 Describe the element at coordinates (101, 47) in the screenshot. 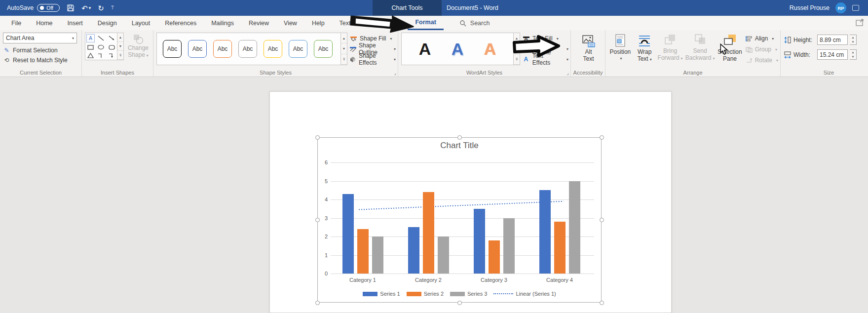

I see `oval-shape-icon` at that location.